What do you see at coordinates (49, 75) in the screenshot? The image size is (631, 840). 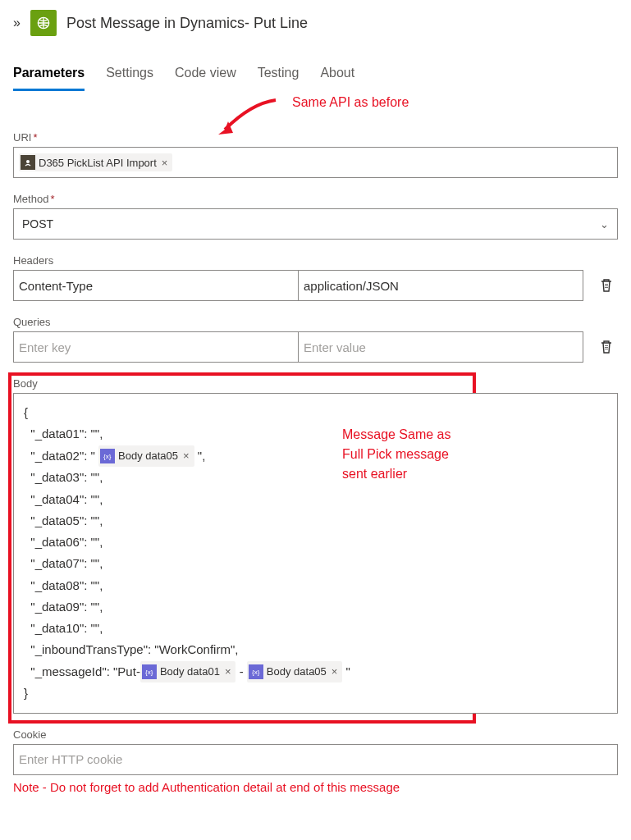 I see `tab-parameters: Parameters` at bounding box center [49, 75].